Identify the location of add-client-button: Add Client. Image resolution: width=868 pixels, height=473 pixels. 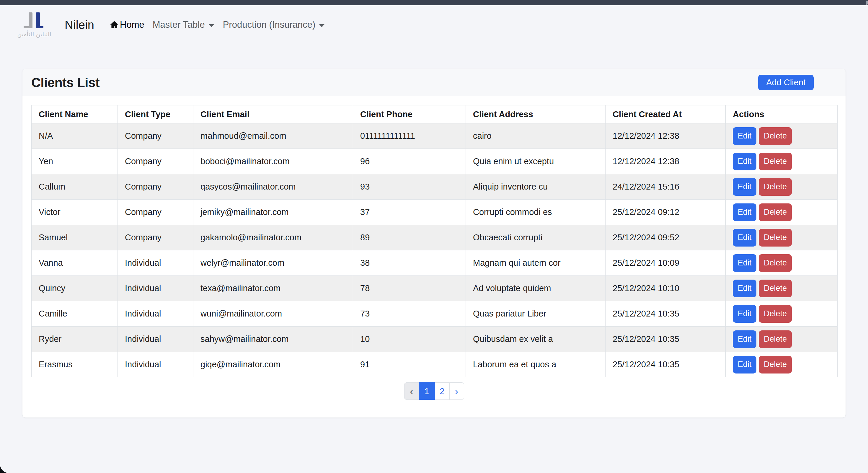
(786, 83).